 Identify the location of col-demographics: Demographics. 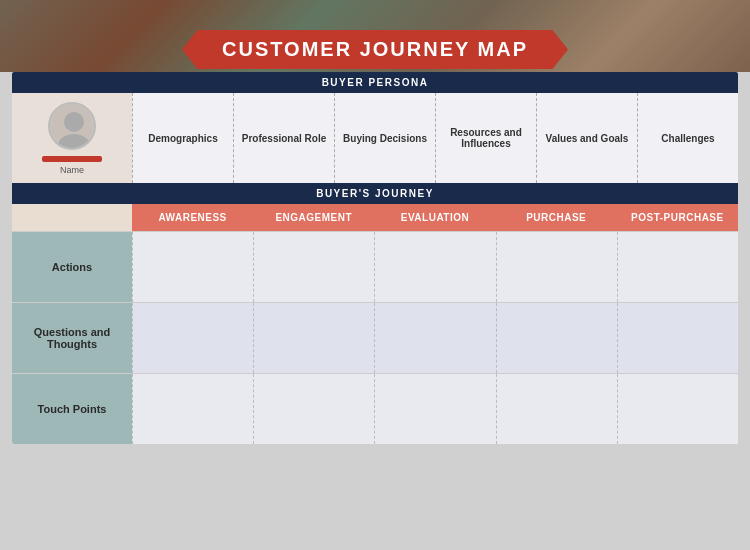
(182, 138).